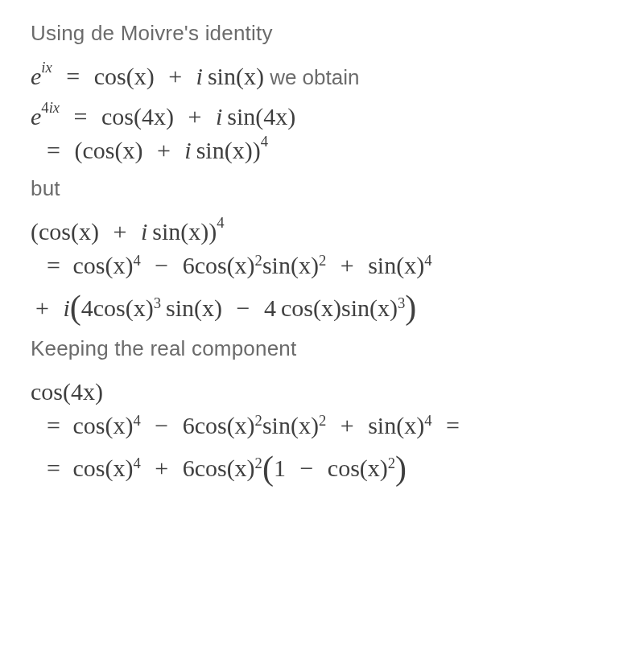 The width and height of the screenshot is (644, 646). I want to click on euler-identity-line: eix = cos(x) + i sin(x) we obtain, so click(324, 76).